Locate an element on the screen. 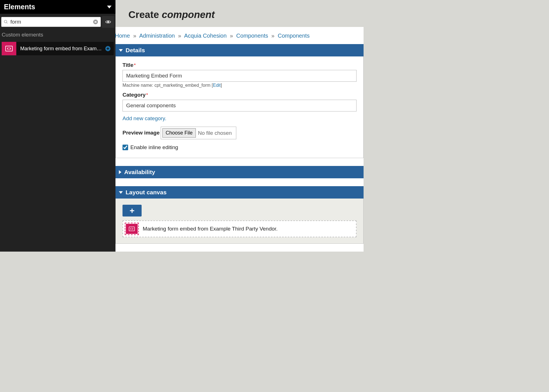  panel-layout-title: Layout canvas is located at coordinates (146, 192).